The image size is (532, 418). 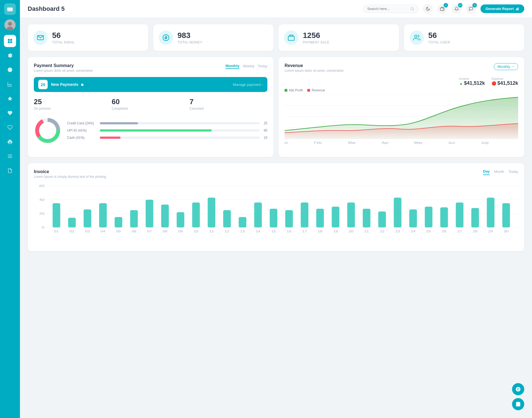 What do you see at coordinates (265, 130) in the screenshot?
I see `progress-val-upi: 60` at bounding box center [265, 130].